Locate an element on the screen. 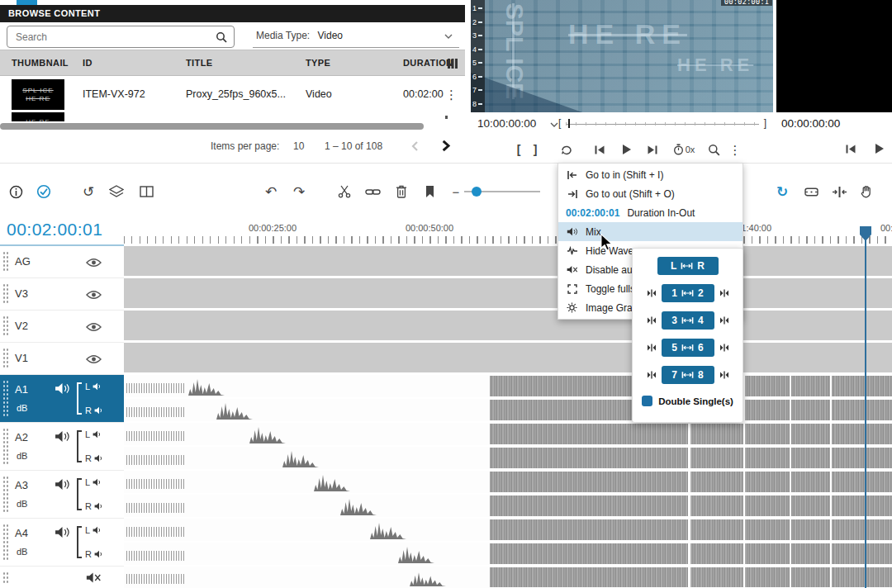 This screenshot has height=588, width=892. source-timecode: 10:00:00:00 is located at coordinates (507, 124).